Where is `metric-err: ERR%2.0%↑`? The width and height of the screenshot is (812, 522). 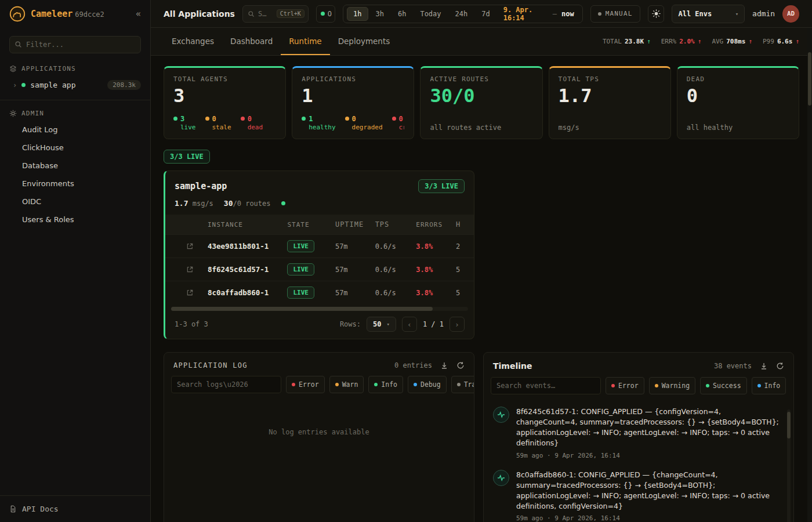 metric-err: ERR%2.0%↑ is located at coordinates (682, 42).